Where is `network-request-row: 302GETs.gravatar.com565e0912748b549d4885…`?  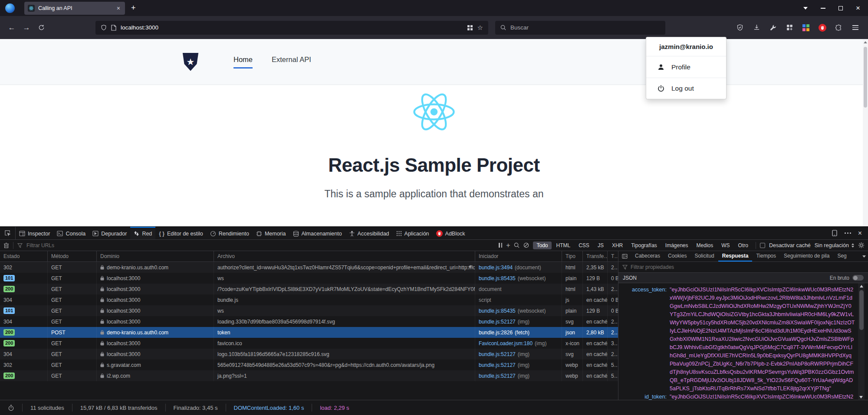 network-request-row: 302GETs.gravatar.com565e0912748b549d4885… is located at coordinates (309, 365).